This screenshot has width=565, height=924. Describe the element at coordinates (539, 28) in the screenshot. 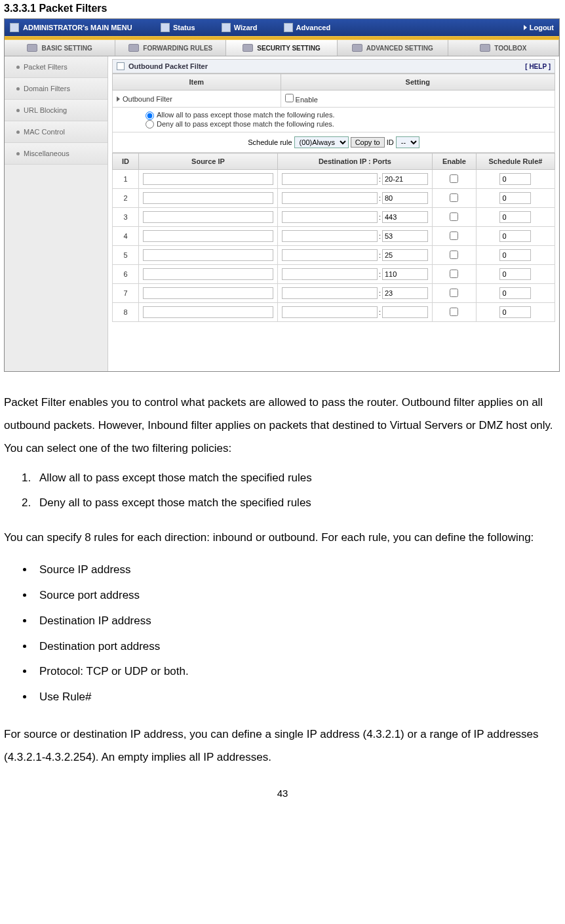

I see `logout-link: Logout` at that location.